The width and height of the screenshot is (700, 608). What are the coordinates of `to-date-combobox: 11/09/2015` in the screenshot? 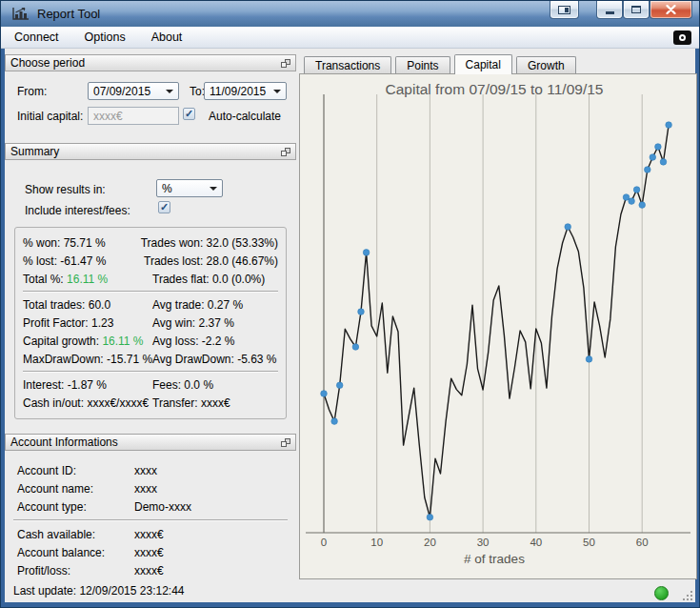 It's located at (246, 91).